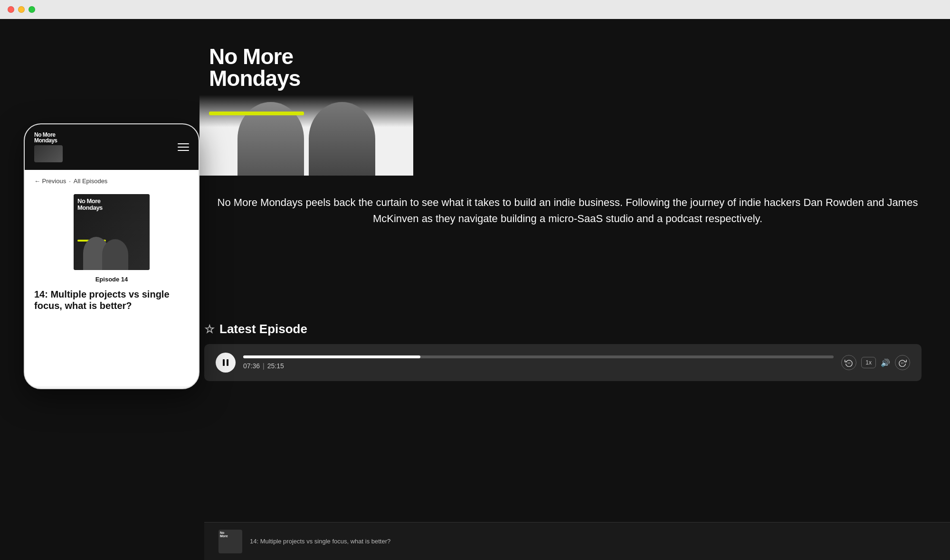  Describe the element at coordinates (563, 351) in the screenshot. I see `latest-episode-section: ☆ Latest Episode 07:36 | 25:15` at that location.